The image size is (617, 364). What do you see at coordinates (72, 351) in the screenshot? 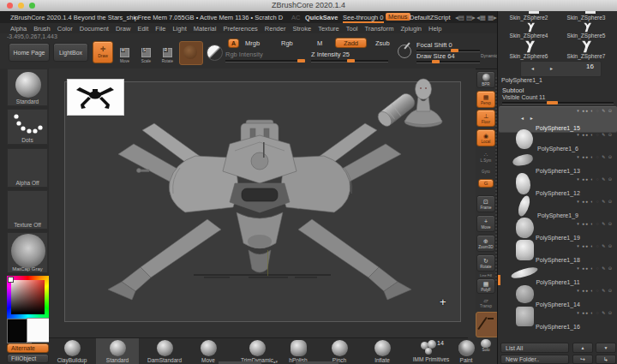
I see `tray-brush-claybuildup: ClayBuildup` at bounding box center [72, 351].